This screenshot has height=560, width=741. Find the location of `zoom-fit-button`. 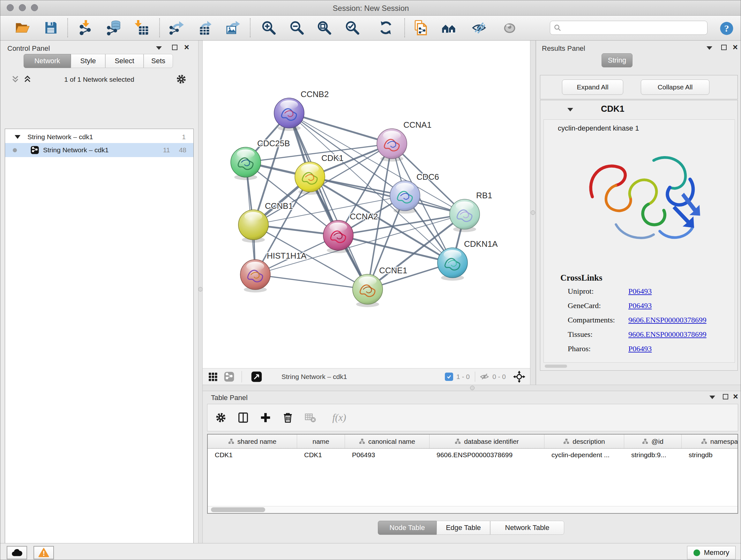

zoom-fit-button is located at coordinates (324, 28).